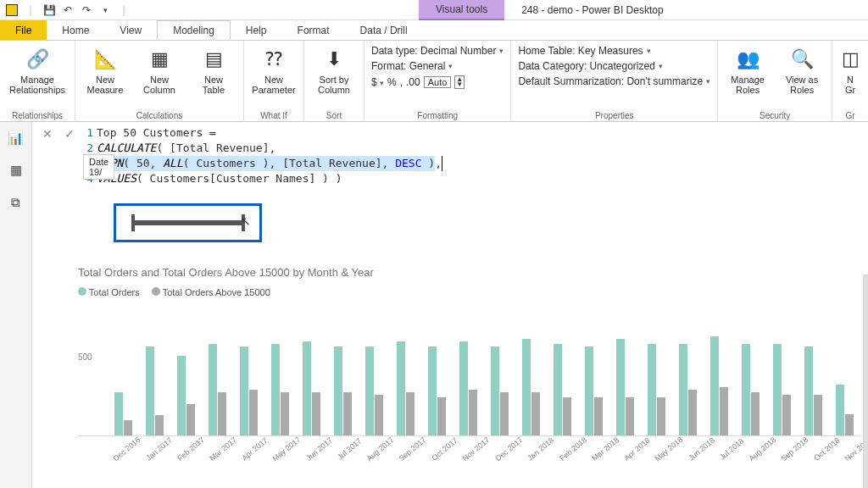 The image size is (868, 488). I want to click on view-as-roles-button: 🔍View as Roles, so click(802, 69).